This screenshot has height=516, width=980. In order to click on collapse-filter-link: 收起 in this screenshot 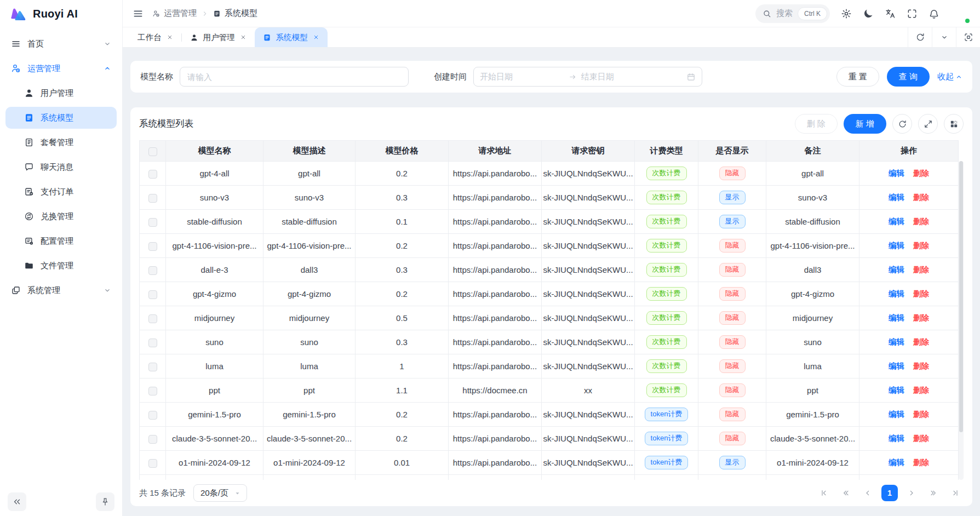, I will do `click(950, 77)`.